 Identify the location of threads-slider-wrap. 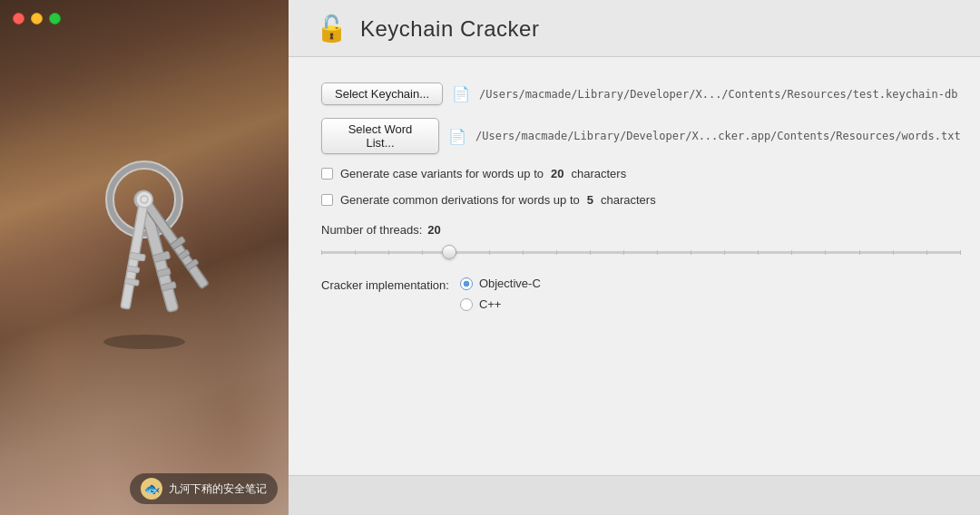
(641, 252).